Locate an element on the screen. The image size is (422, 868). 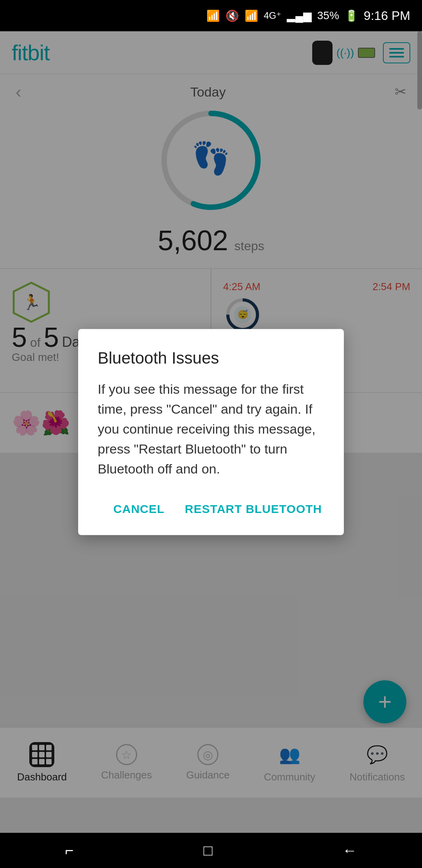
dialog-title: Bluetooth Issues is located at coordinates (211, 358).